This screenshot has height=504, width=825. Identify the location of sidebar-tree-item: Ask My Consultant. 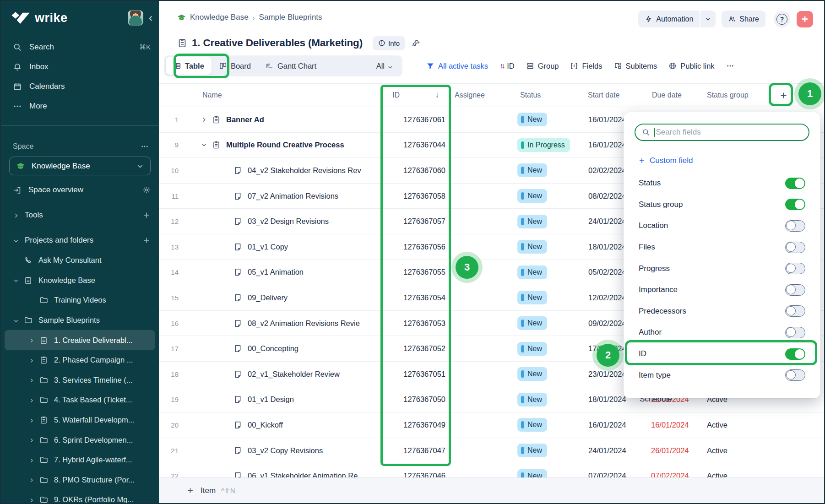
(80, 260).